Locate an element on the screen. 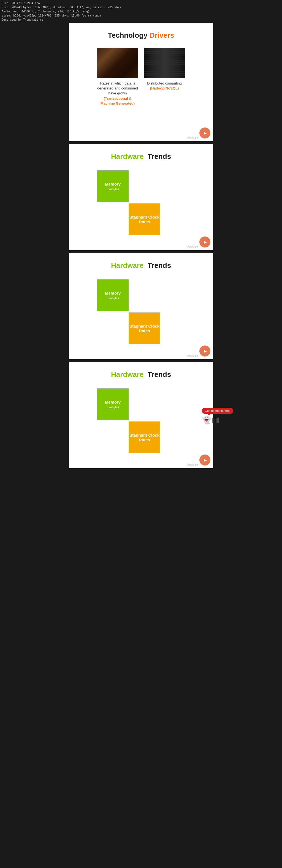 The image size is (282, 868). slide-4-hardware-trends: Hardware Trends Memory Terabyte+ Stagnan… is located at coordinates (141, 415).